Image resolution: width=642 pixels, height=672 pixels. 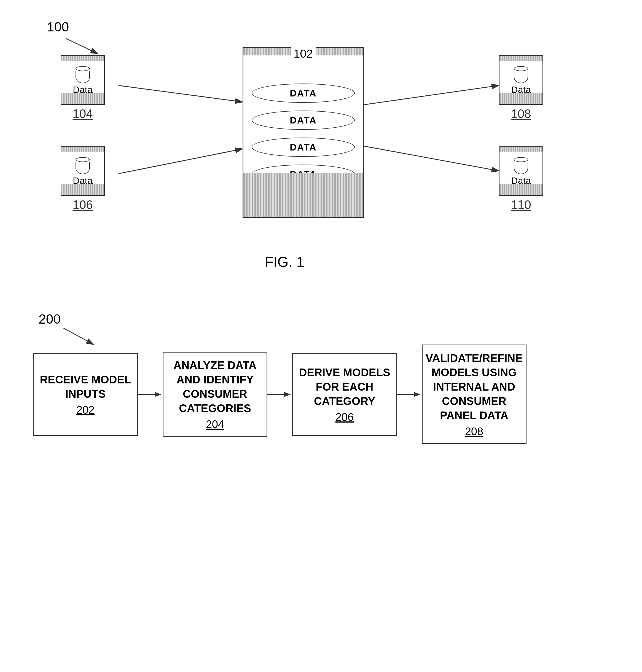 What do you see at coordinates (303, 120) in the screenshot?
I see `data-disk-2: DATA` at bounding box center [303, 120].